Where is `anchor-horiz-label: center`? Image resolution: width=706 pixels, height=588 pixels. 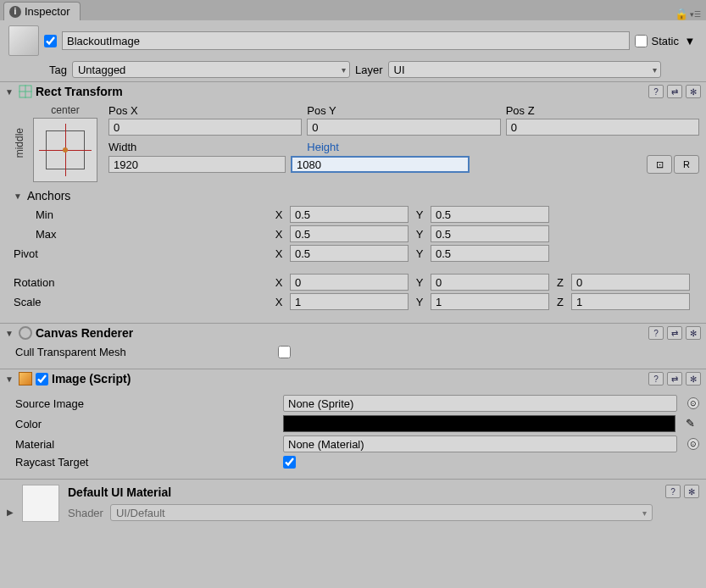
anchor-horiz-label: center is located at coordinates (65, 110).